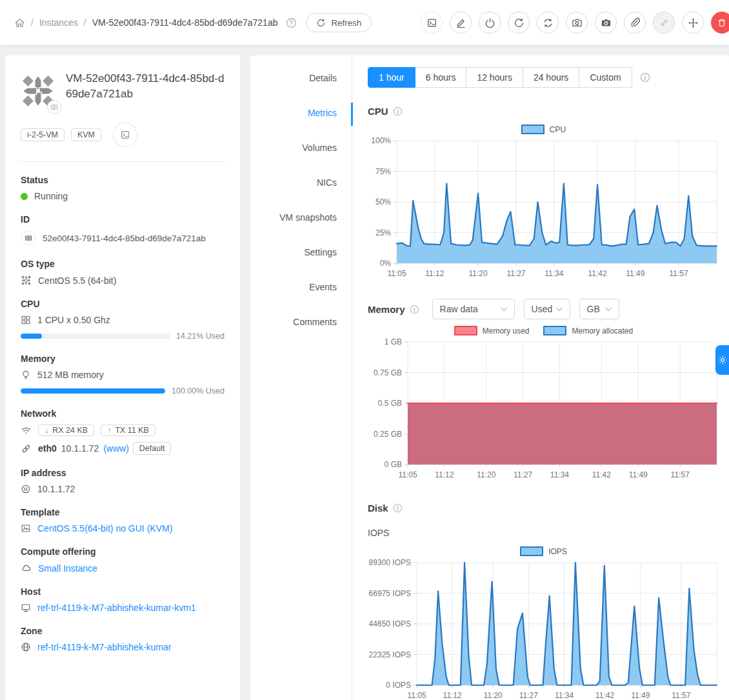 This screenshot has width=729, height=700. I want to click on memory-progress-bar, so click(93, 391).